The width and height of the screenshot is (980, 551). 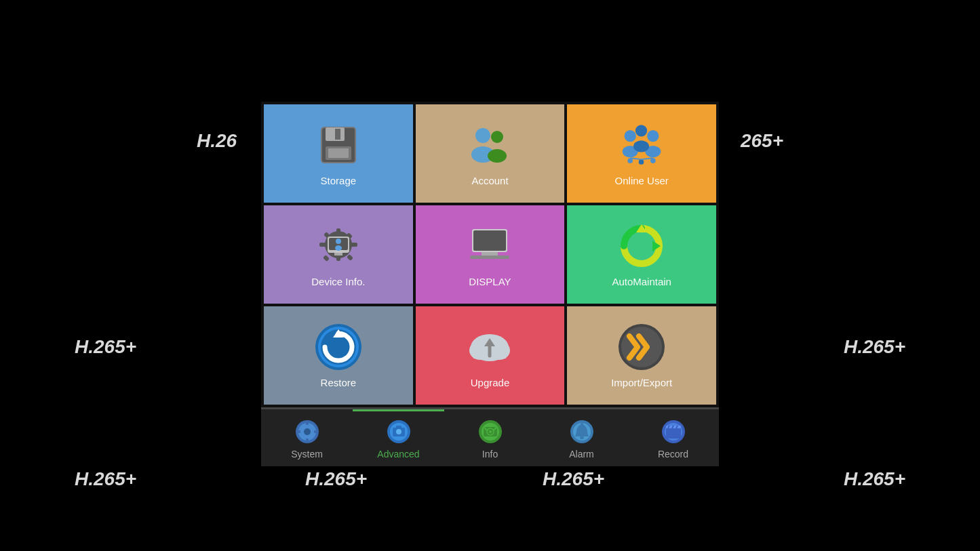 I want to click on storage-label: Storage, so click(x=339, y=180).